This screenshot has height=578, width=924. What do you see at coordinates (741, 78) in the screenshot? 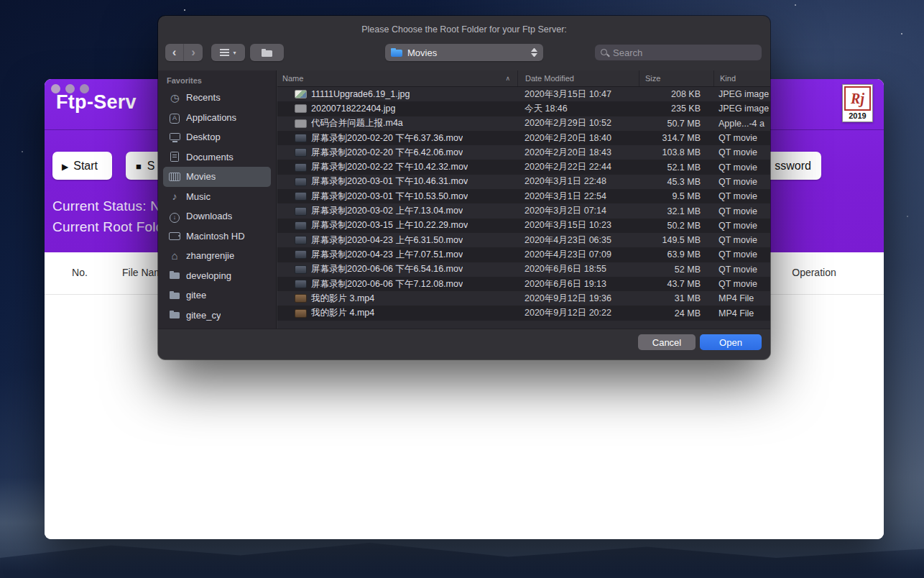
I see `column-header-kind: Kind` at bounding box center [741, 78].